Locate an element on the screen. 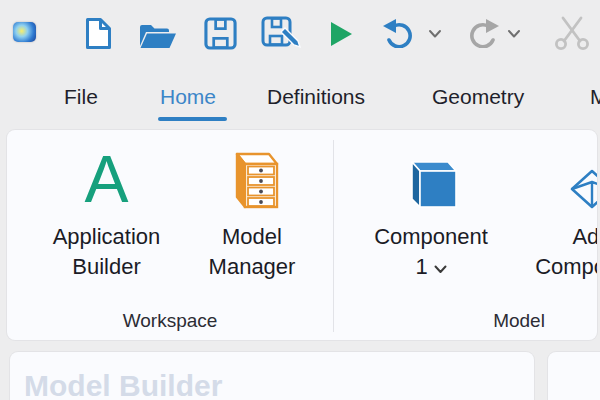 This screenshot has height=400, width=600. workspace-group-label: Workspace is located at coordinates (170, 321).